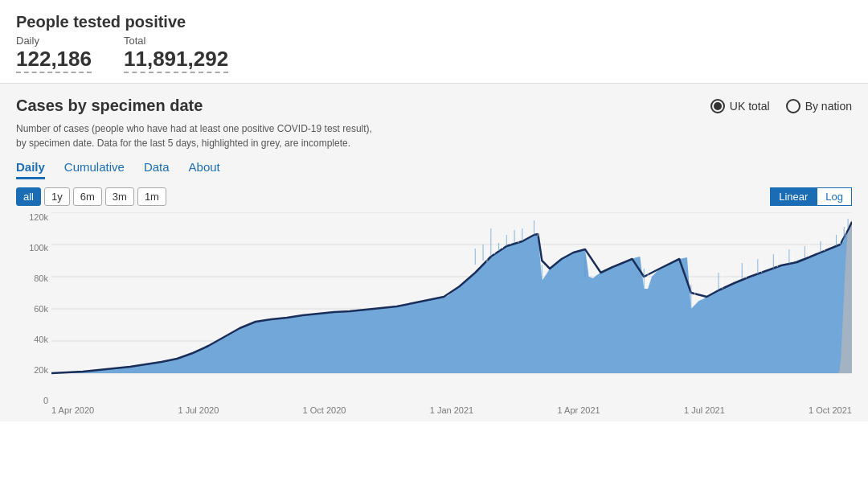 Image resolution: width=868 pixels, height=489 pixels. Describe the element at coordinates (434, 170) in the screenshot. I see `tab-bar: Daily Cumulative Data About` at that location.